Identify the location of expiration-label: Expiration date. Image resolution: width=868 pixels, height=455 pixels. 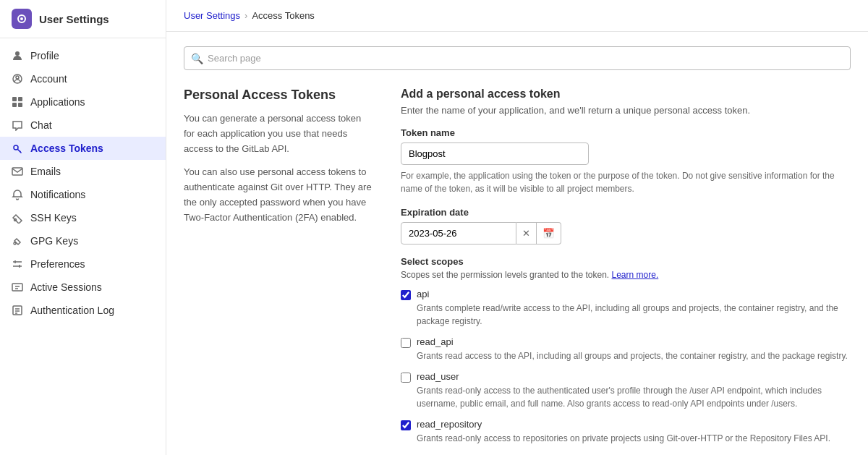
(626, 213).